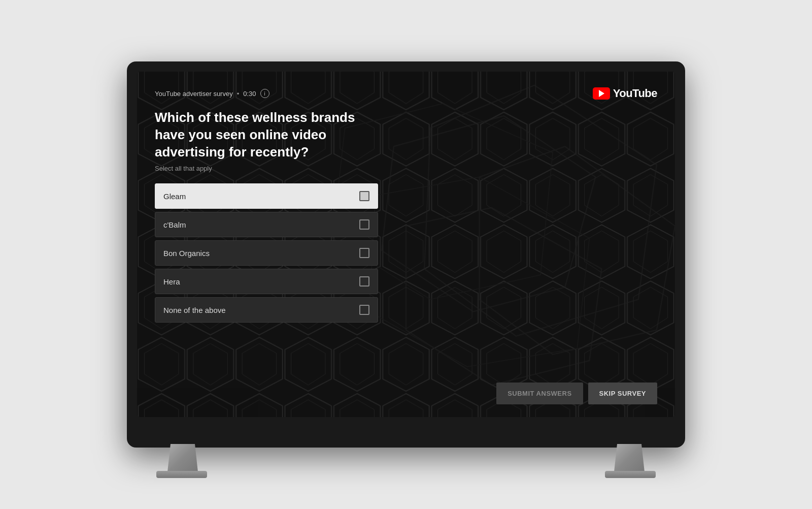 This screenshot has height=509, width=812. What do you see at coordinates (250, 93) in the screenshot?
I see `timer: 0:30` at bounding box center [250, 93].